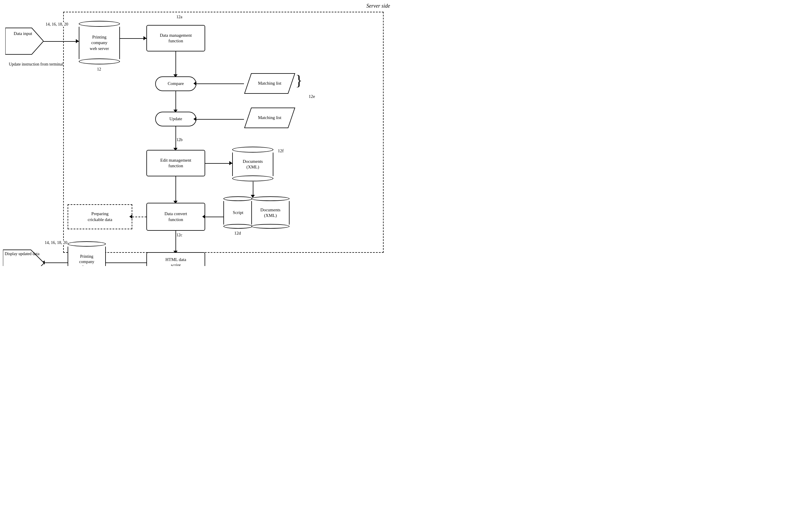 This screenshot has width=786, height=532. What do you see at coordinates (238, 233) in the screenshot?
I see `ref-12d-label: 12d` at bounding box center [238, 233].